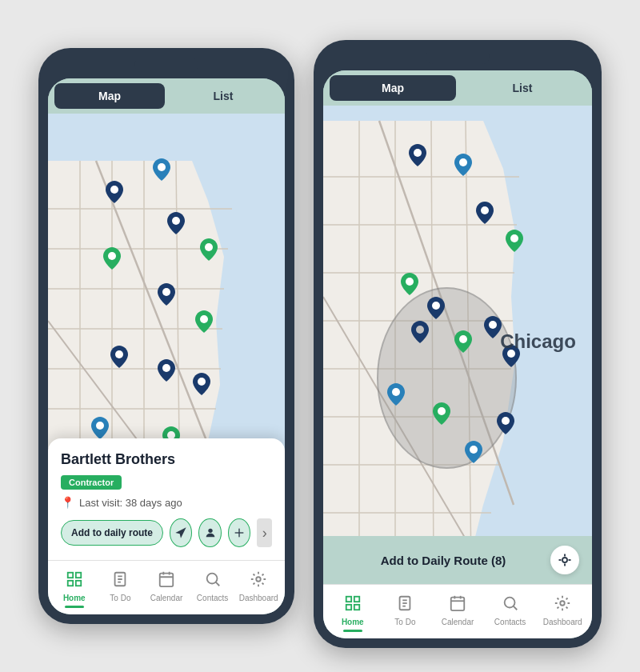 The image size is (640, 672). What do you see at coordinates (458, 613) in the screenshot?
I see `right-nav-calendar: Calendar` at bounding box center [458, 613].